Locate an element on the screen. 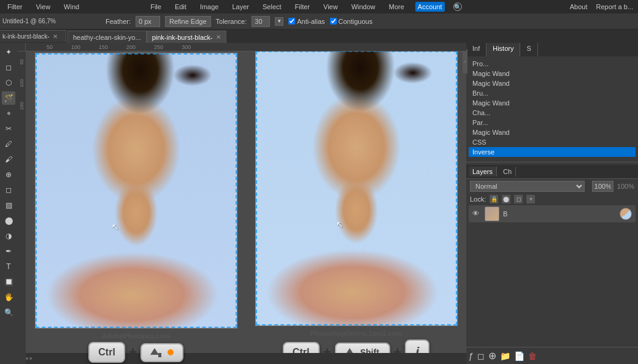 The image size is (638, 364). brush-tool: 🖌 is located at coordinates (9, 159).